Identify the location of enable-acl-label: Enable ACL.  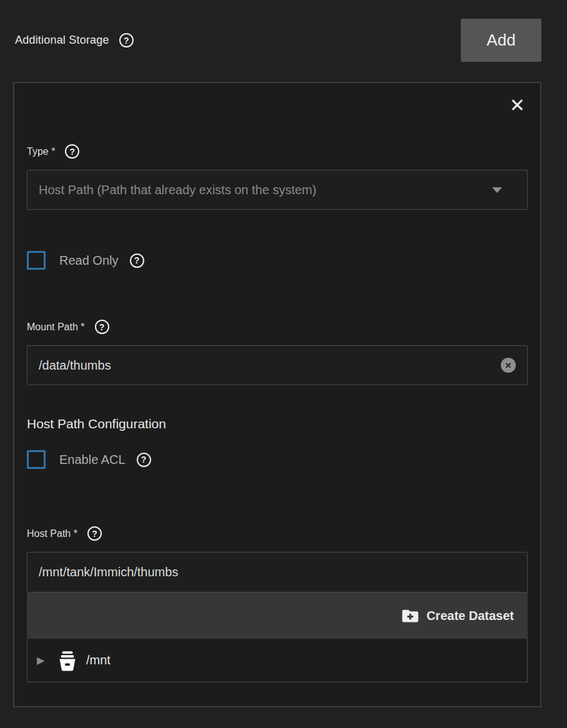
(92, 460).